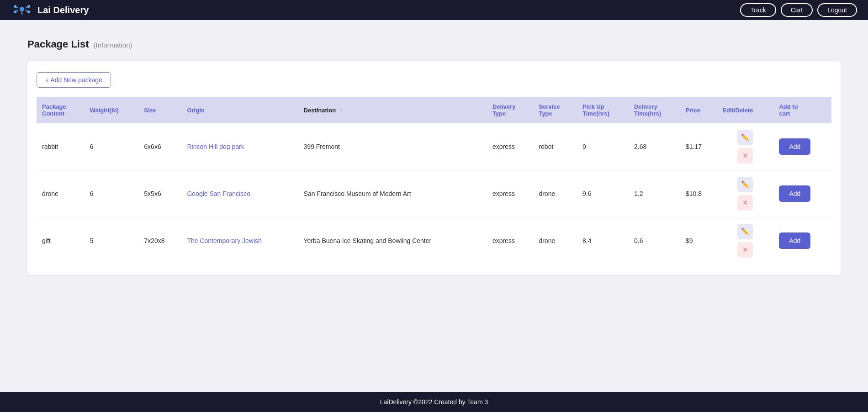 This screenshot has width=868, height=412. What do you see at coordinates (434, 402) in the screenshot?
I see `footer-text: LaiDelivery ©2022 Created by Team 3` at bounding box center [434, 402].